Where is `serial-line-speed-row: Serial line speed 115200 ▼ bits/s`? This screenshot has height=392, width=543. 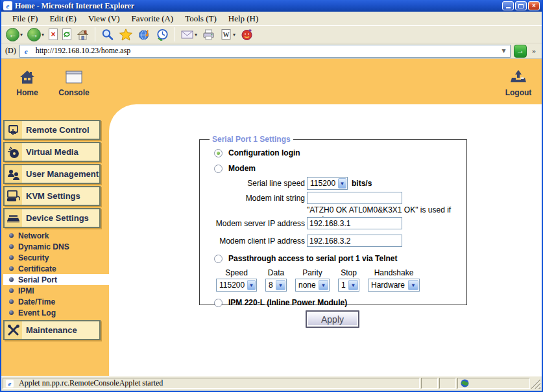 serial-line-speed-row: Serial line speed 115200 ▼ bits/s is located at coordinates (333, 183).